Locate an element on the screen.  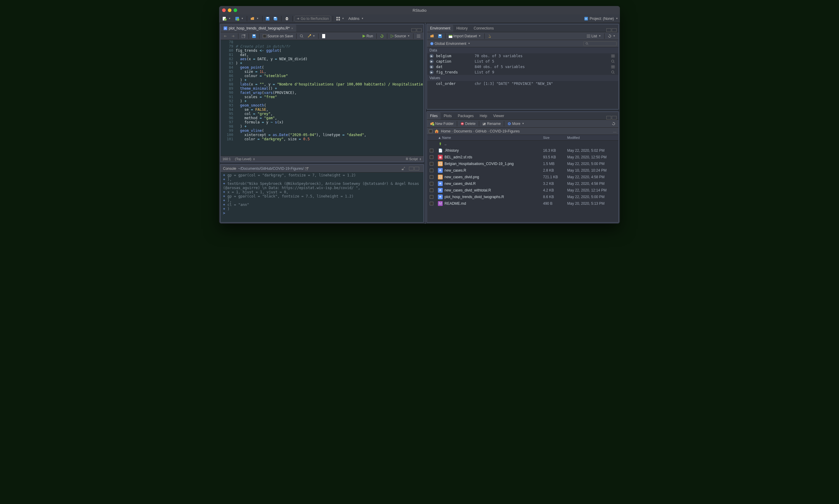
tab-packages: Packages is located at coordinates (466, 116).